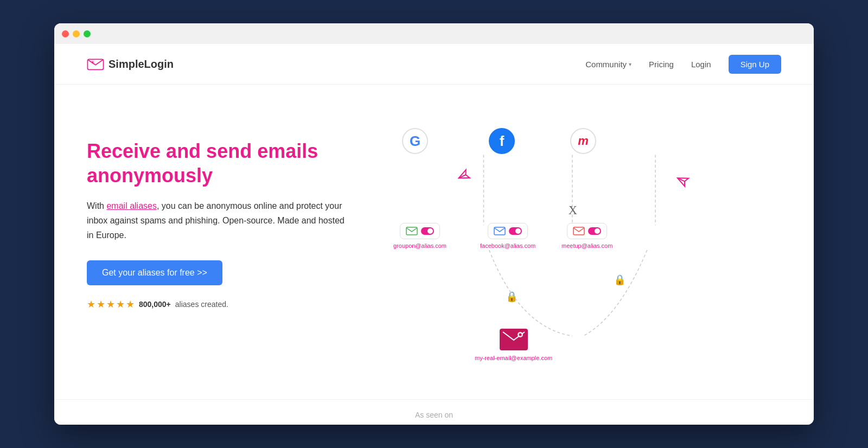 The height and width of the screenshot is (448, 868). Describe the element at coordinates (661, 64) in the screenshot. I see `pricing-nav-link: Pricing` at that location.